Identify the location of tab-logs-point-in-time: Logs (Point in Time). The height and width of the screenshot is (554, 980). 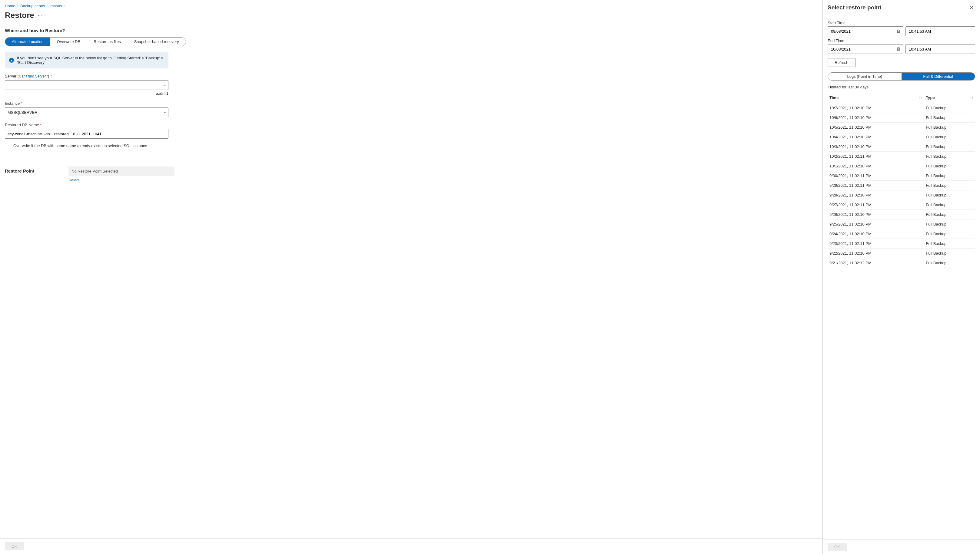
(865, 76).